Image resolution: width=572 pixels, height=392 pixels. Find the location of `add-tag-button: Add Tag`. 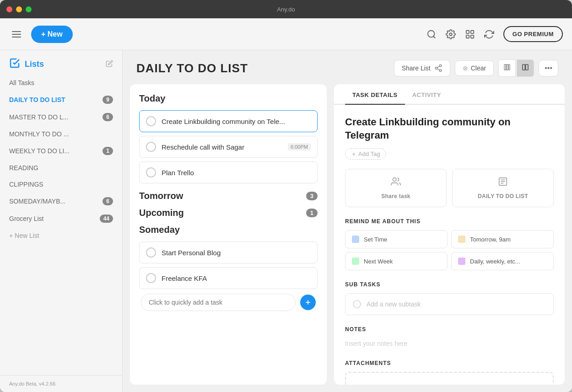

add-tag-button: Add Tag is located at coordinates (365, 154).